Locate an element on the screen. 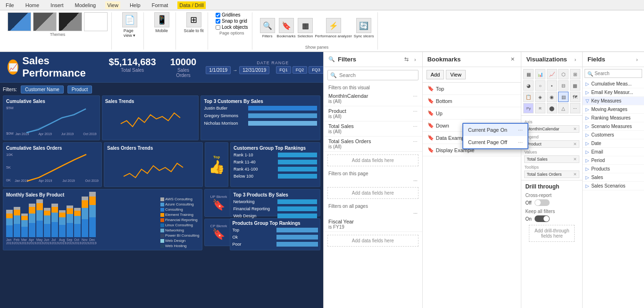 This screenshot has width=644, height=308. viz-tooltips-field: Total Sales Orders ✕ is located at coordinates (552, 174).